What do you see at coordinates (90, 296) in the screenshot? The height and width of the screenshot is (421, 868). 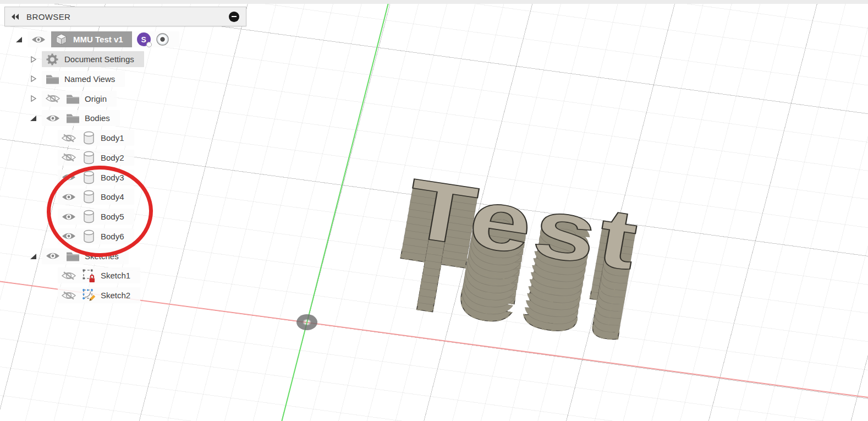 I see `tree-row-sketch2: Sketch2` at bounding box center [90, 296].